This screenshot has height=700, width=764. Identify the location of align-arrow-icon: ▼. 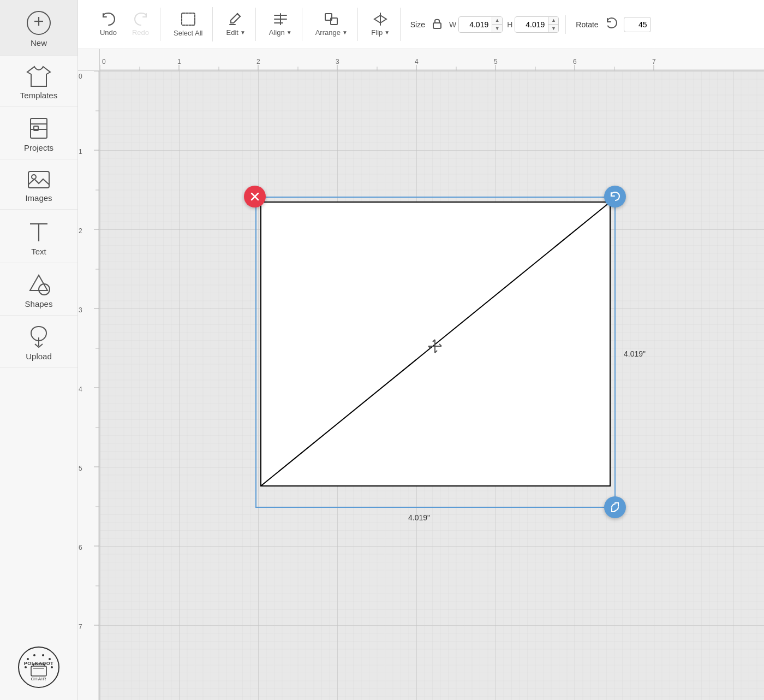
(289, 33).